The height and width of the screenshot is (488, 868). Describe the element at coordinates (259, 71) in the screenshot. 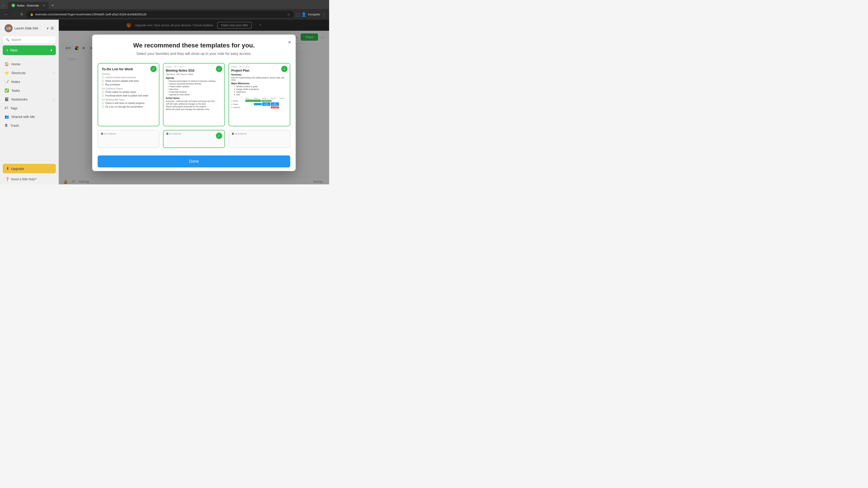

I see `template-title: Project Plan` at that location.